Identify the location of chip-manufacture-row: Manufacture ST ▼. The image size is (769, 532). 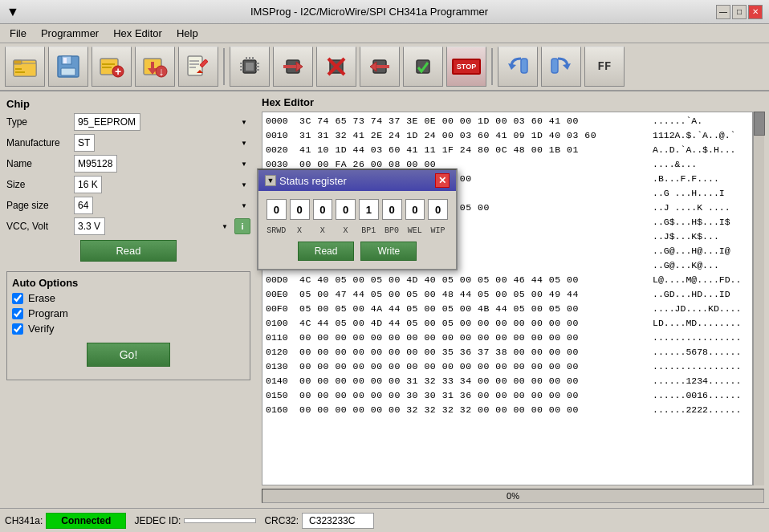
(128, 143).